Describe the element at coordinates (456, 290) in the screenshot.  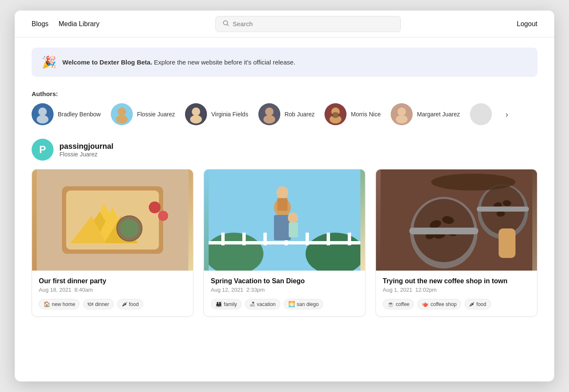
I see `card-date-coffee: Aug 1, 2021 12:02pm` at that location.